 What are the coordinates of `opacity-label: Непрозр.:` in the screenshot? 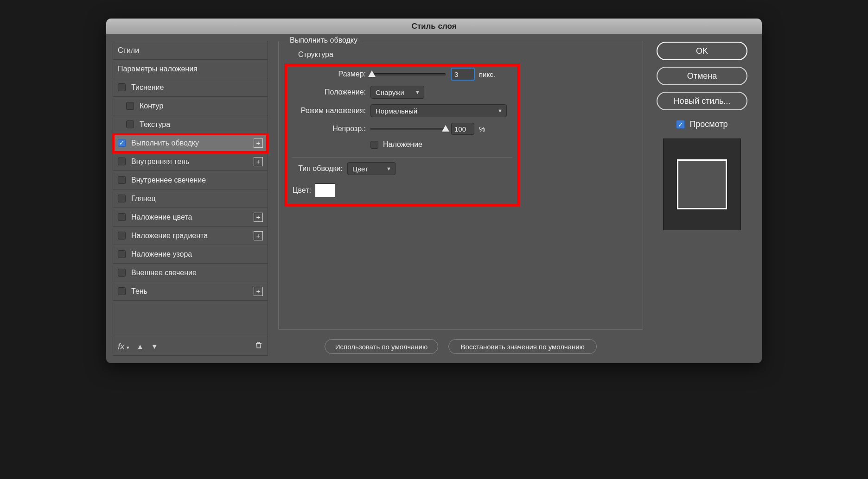 It's located at (331, 129).